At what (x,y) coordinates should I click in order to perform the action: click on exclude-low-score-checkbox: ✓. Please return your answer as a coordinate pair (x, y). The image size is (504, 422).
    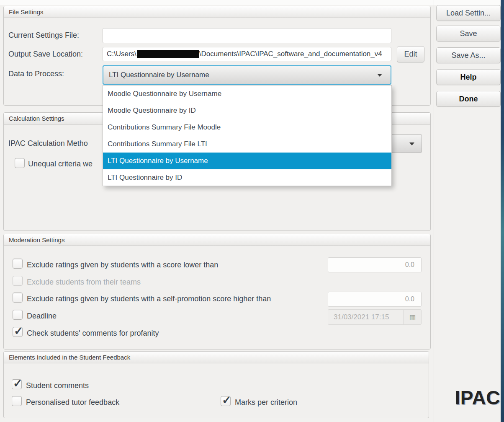
    Looking at the image, I should click on (18, 264).